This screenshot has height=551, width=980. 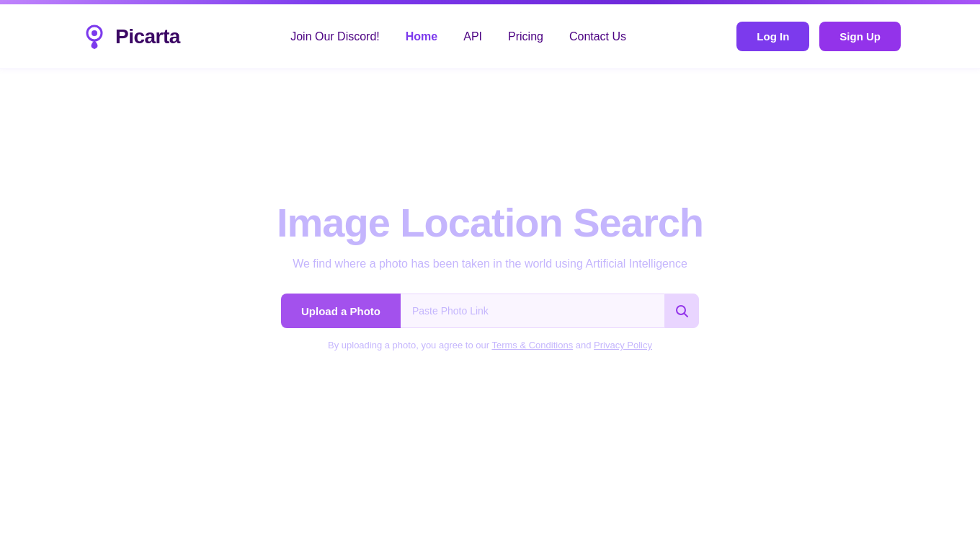 I want to click on terms-link: Terms & Conditions, so click(x=532, y=345).